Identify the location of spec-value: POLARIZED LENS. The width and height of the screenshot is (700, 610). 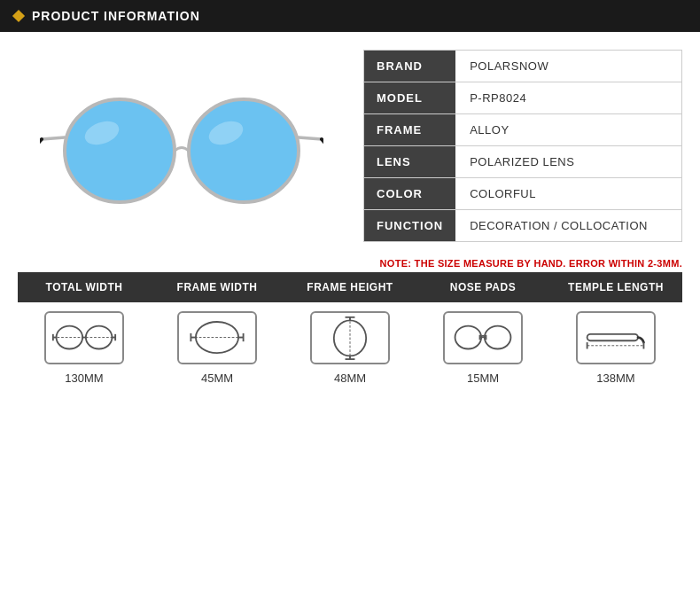
(569, 162).